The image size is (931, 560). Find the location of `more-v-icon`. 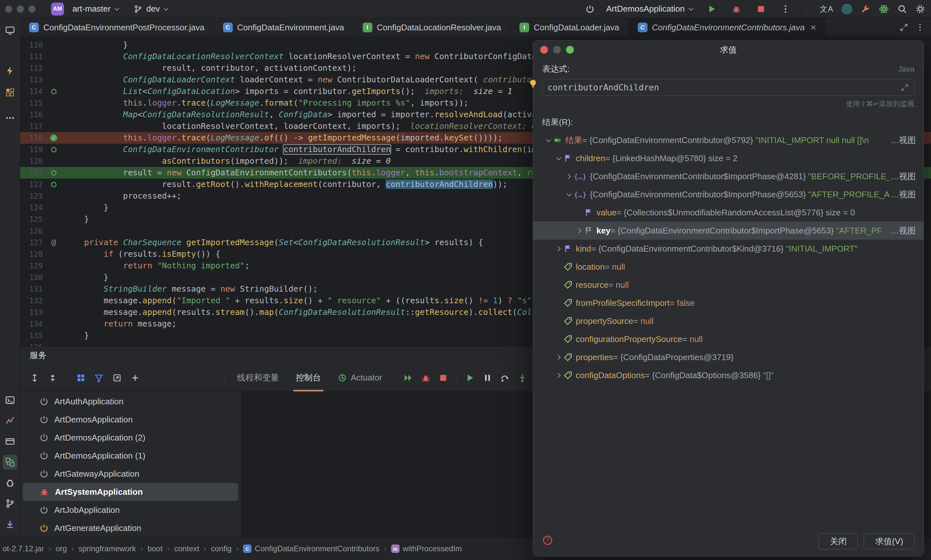

more-v-icon is located at coordinates (920, 28).